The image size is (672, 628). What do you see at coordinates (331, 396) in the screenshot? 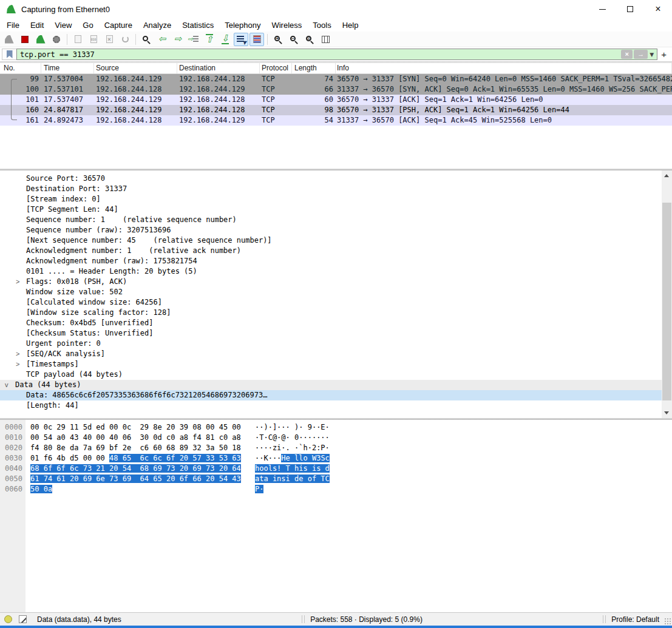
I see `detail-line: Data: 48656c6c6f2057335363686f6f6c732120…` at bounding box center [331, 396].